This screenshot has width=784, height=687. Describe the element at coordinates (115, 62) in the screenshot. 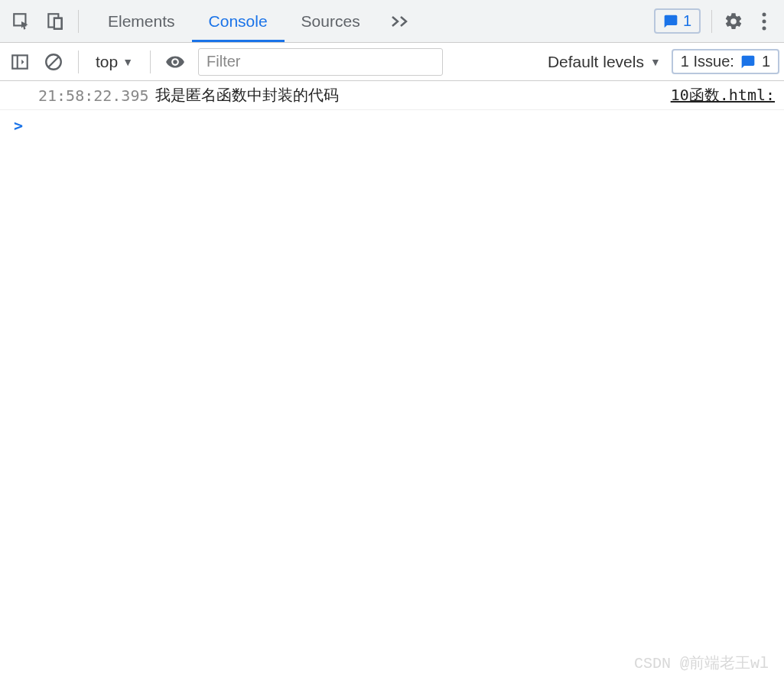

I see `context-selector: top ▼` at that location.